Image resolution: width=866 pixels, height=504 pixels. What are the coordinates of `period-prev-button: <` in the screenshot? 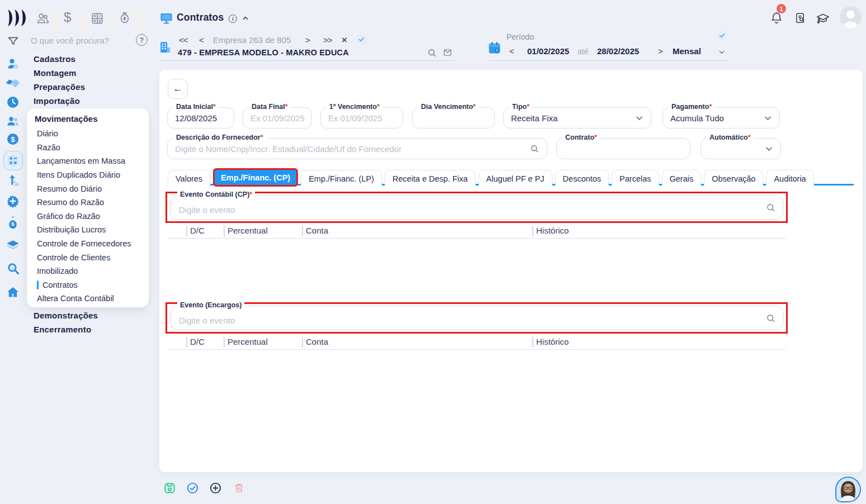 It's located at (512, 51).